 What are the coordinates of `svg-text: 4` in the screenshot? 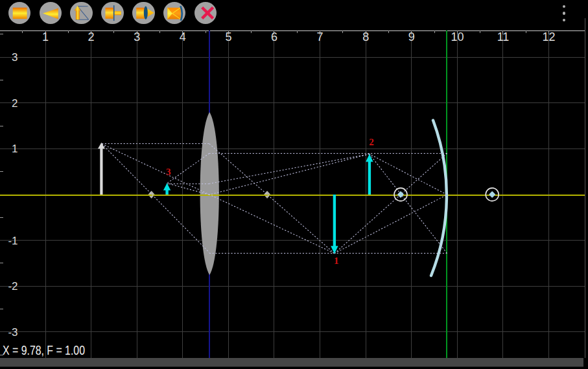 It's located at (183, 37).